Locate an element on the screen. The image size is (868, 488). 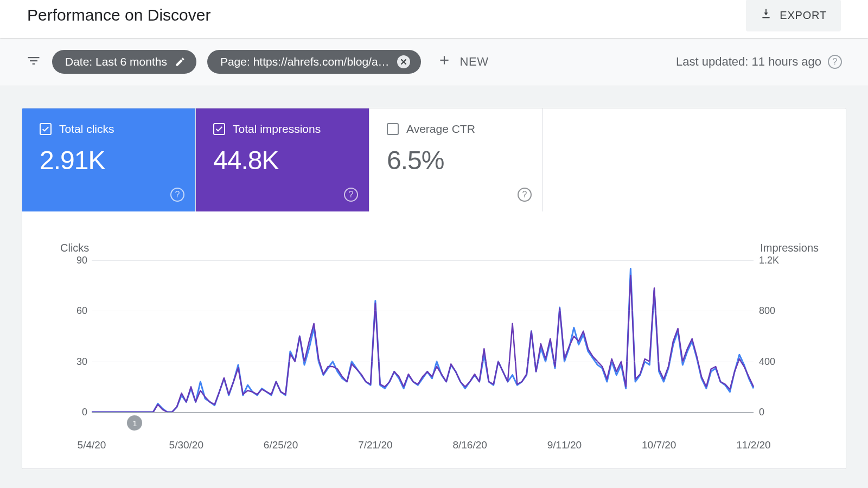
metric-ctr-label: Average CTR is located at coordinates (441, 129).